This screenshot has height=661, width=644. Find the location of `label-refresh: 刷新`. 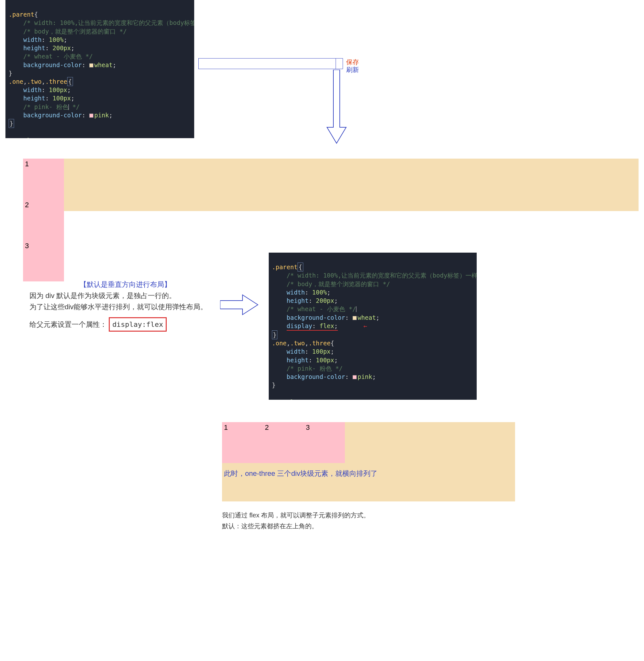

label-refresh: 刷新 is located at coordinates (352, 70).